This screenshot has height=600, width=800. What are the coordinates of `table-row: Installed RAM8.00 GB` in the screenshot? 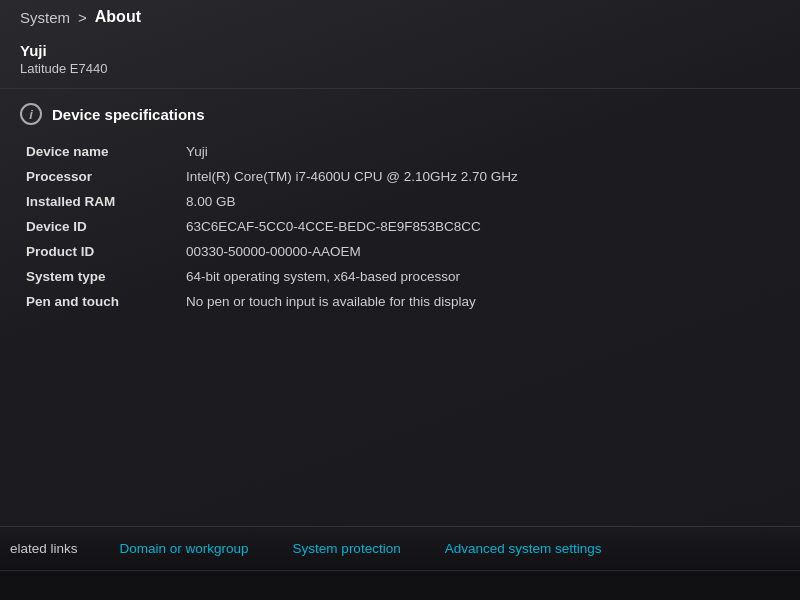 It's located at (400, 202).